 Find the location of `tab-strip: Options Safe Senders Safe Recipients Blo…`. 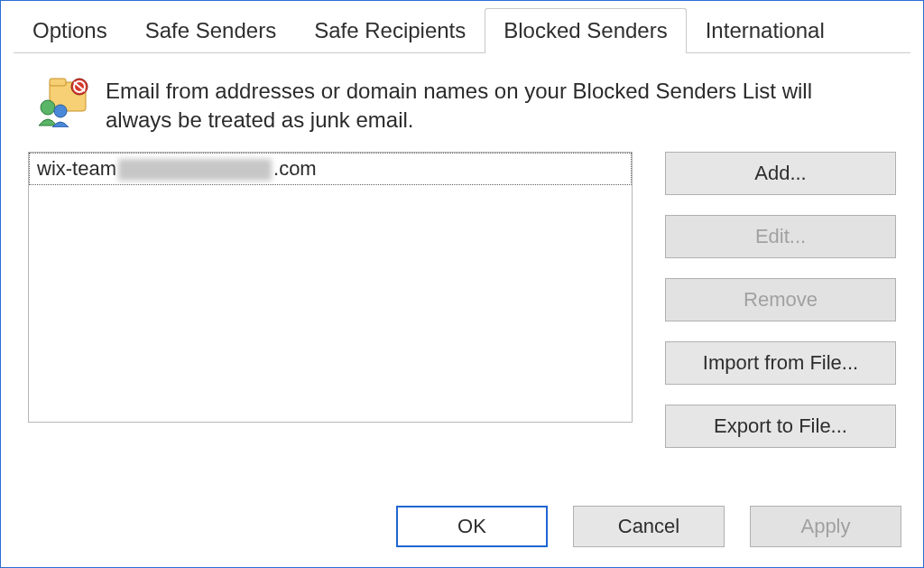

tab-strip: Options Safe Senders Safe Recipients Blo… is located at coordinates (462, 27).